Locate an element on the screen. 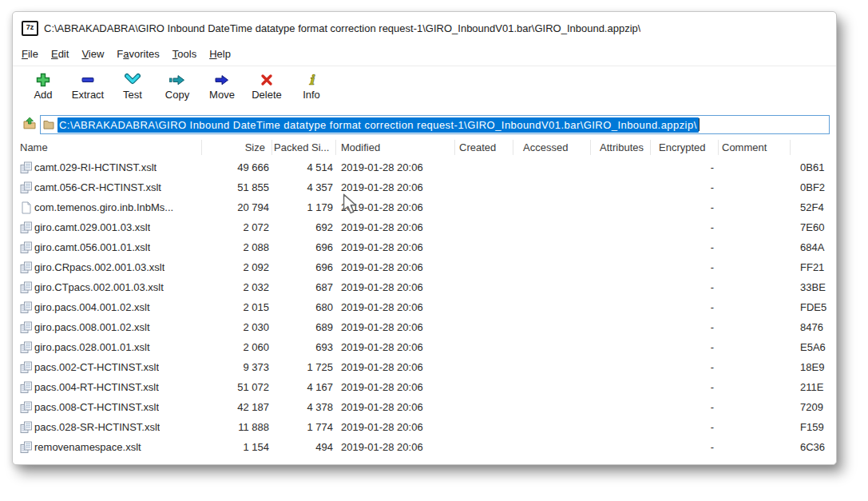 This screenshot has width=868, height=501. file-size-cell: 51 855 is located at coordinates (237, 187).